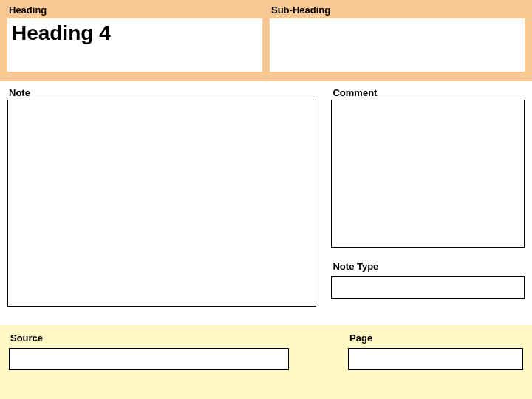  Describe the element at coordinates (428, 266) in the screenshot. I see `notetype-label: Note Type` at that location.